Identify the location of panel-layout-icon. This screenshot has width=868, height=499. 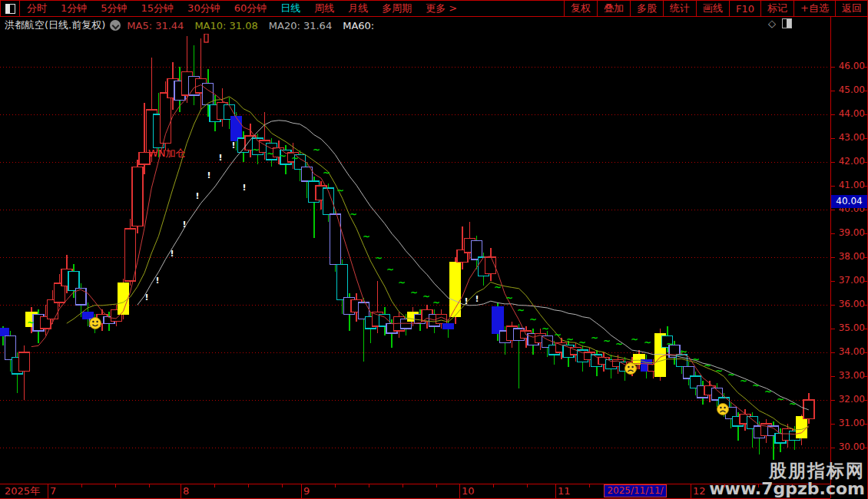
(787, 23).